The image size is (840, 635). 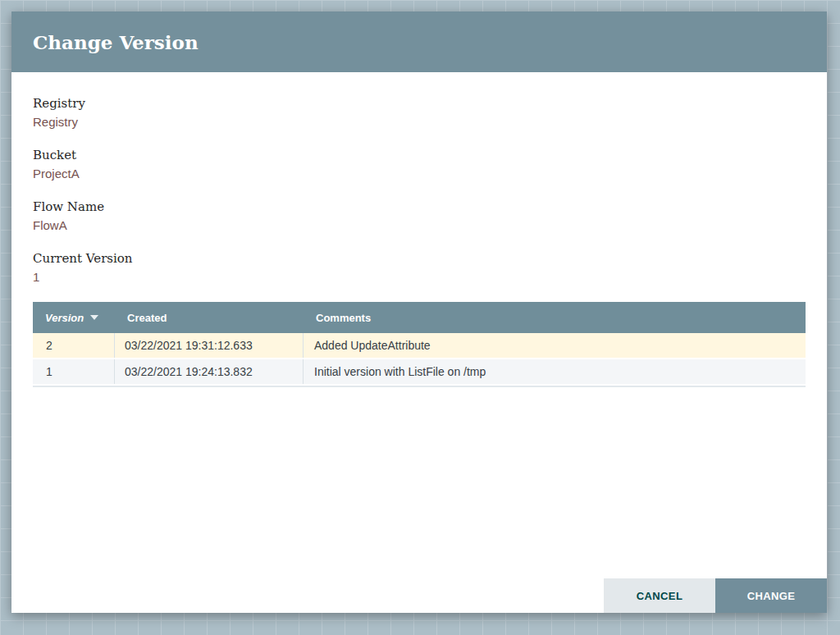 What do you see at coordinates (555, 318) in the screenshot?
I see `column-header-comments: Comments` at bounding box center [555, 318].